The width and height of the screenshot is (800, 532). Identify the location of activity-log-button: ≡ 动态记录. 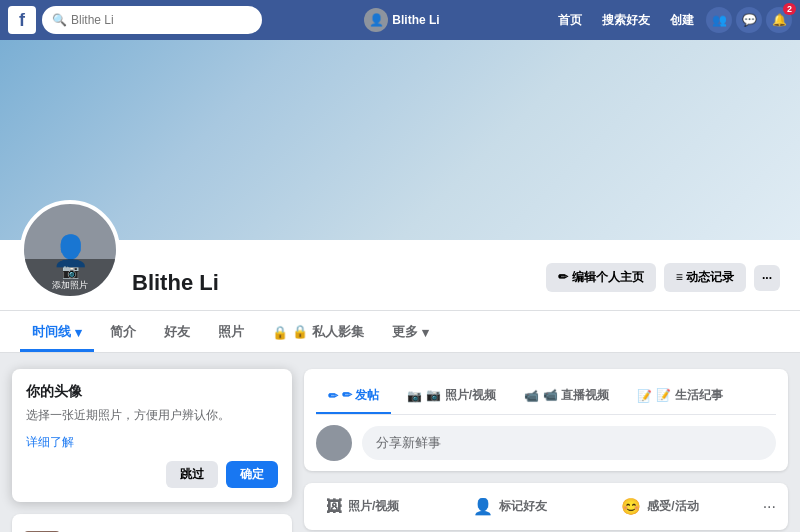
(705, 278).